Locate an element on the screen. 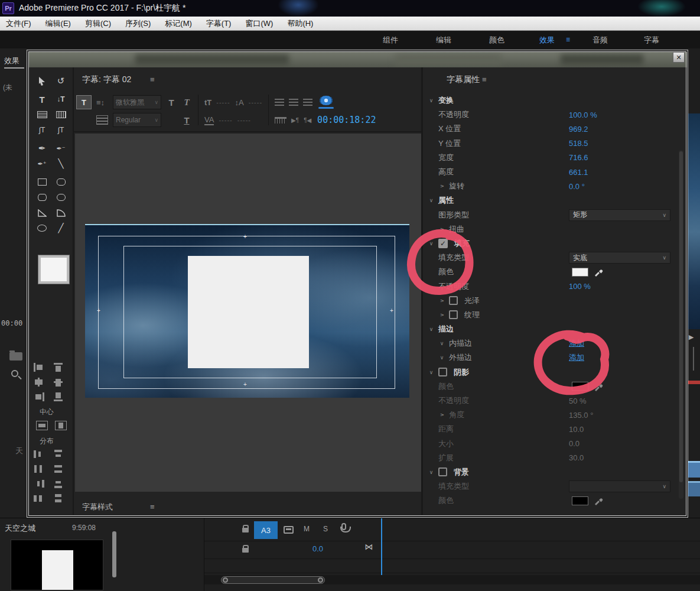 This screenshot has width=700, height=591. voiceover-mic-icon is located at coordinates (344, 527).